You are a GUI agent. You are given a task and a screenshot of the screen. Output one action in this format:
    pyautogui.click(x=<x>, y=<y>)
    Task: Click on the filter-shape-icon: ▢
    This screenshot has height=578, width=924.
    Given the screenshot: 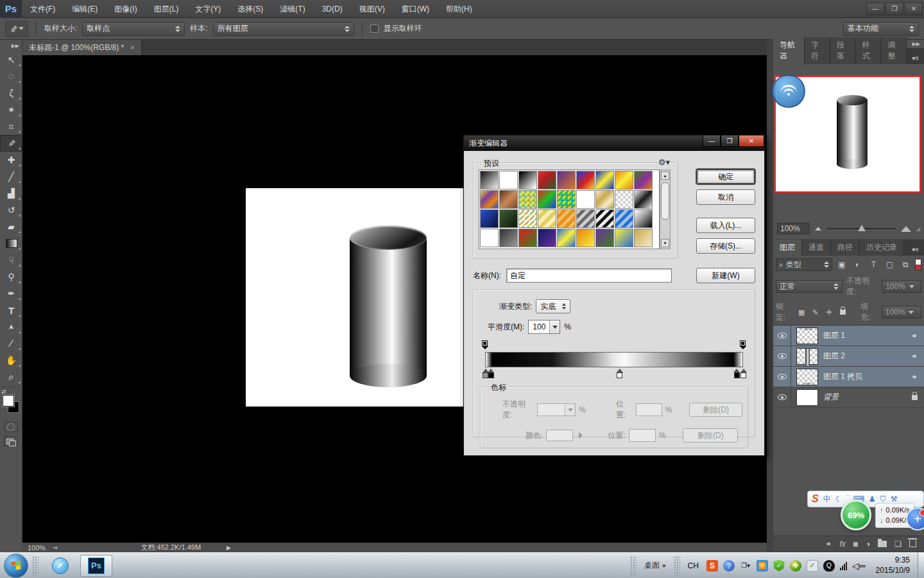 What is the action you would take?
    pyautogui.click(x=889, y=265)
    